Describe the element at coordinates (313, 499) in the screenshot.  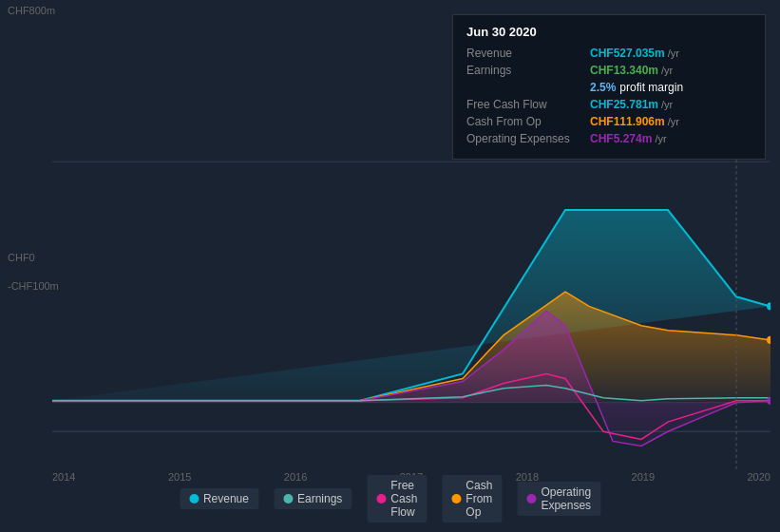
I see `legend-item-earnings: Earnings` at that location.